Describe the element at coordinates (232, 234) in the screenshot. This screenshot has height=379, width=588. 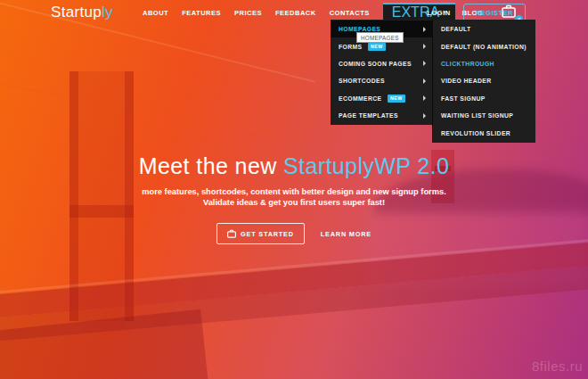
I see `briefcase-icon` at that location.